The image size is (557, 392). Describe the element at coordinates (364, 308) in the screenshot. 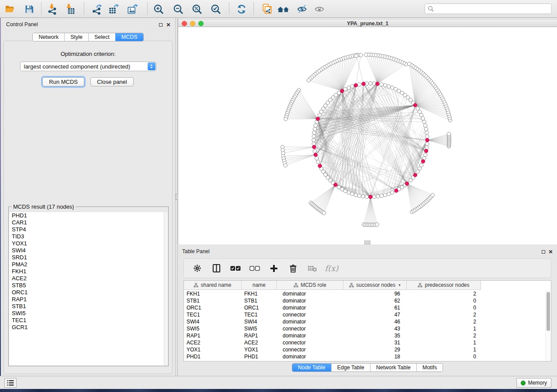

I see `table-row: ORC1ORC1dominator610` at that location.